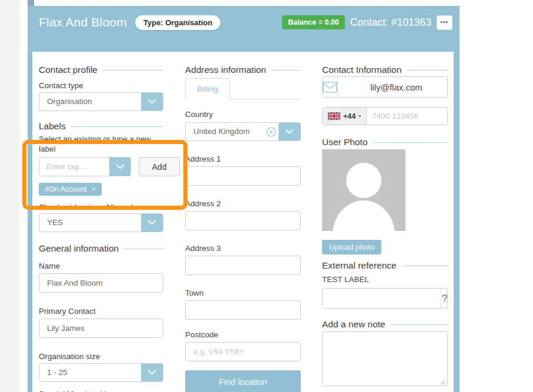 The image size is (533, 392). Describe the element at coordinates (101, 356) in the screenshot. I see `organisation-size-label: Organisation size` at that location.